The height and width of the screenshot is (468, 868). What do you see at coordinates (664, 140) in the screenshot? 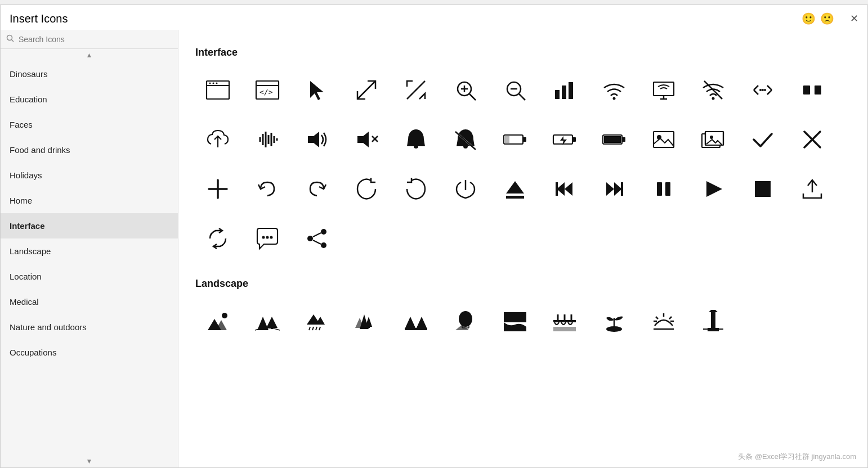
I see `icon-image` at bounding box center [664, 140].